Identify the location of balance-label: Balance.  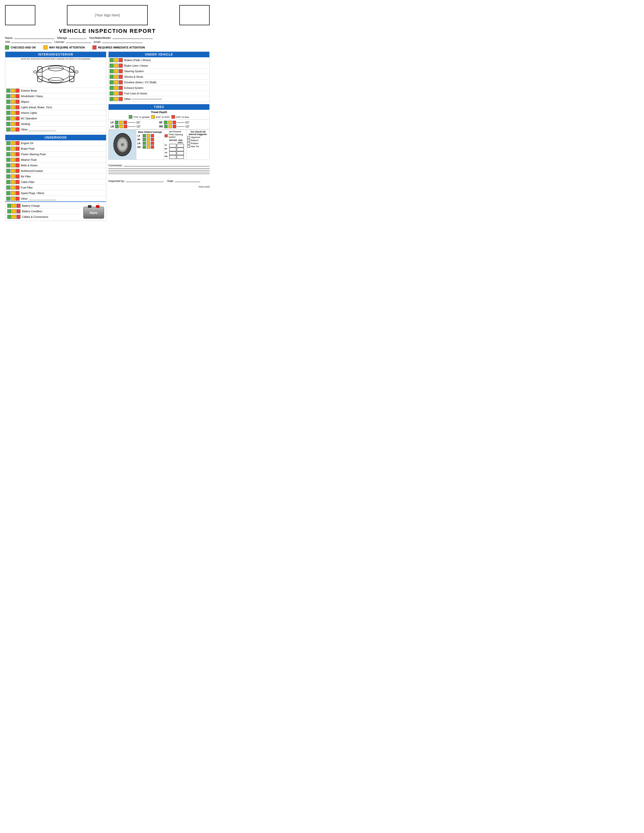
(195, 140).